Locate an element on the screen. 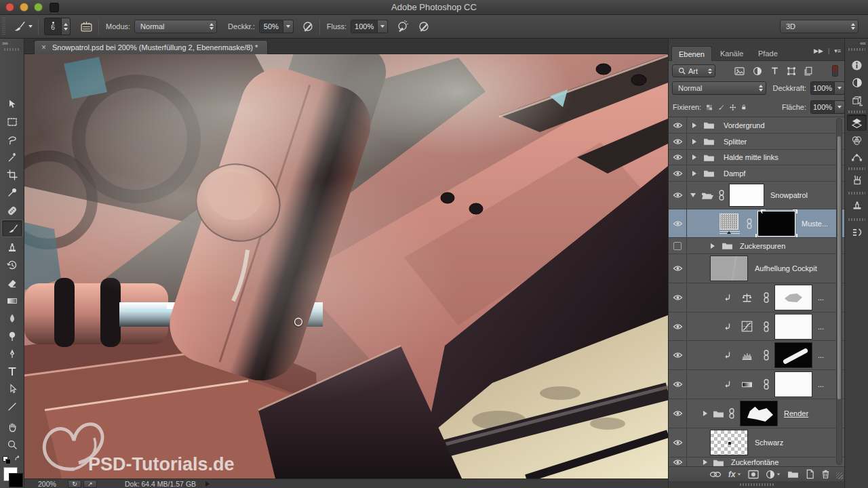 The image size is (868, 488). layer-effects-button: fx is located at coordinates (735, 474).